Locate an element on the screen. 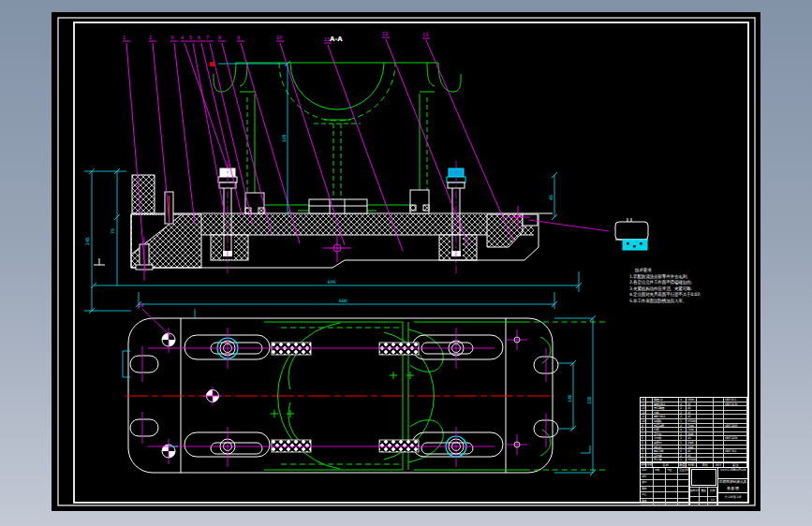 The height and width of the screenshot is (526, 812). svg-text: 6 is located at coordinates (199, 37).